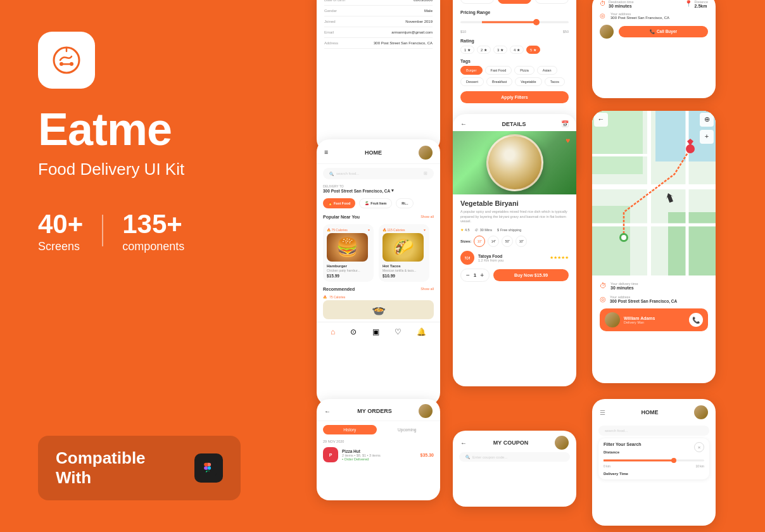 The height and width of the screenshot is (532, 765). I want to click on favorite-icon: ♥, so click(567, 141).